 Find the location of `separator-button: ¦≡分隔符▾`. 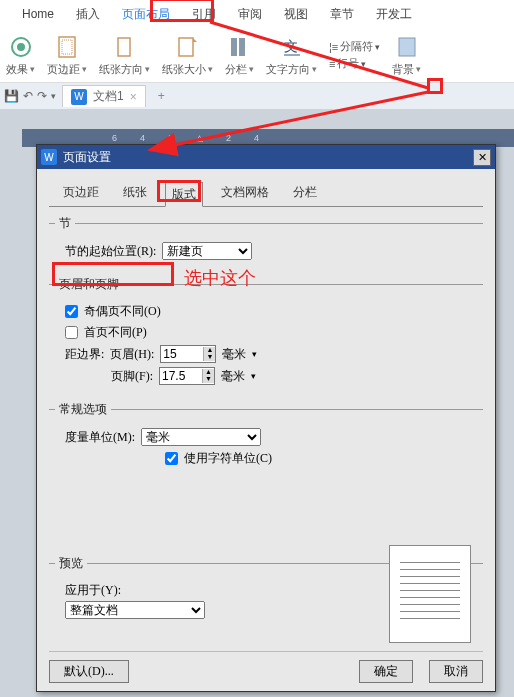

separator-button: ¦≡分隔符▾ is located at coordinates (354, 46).